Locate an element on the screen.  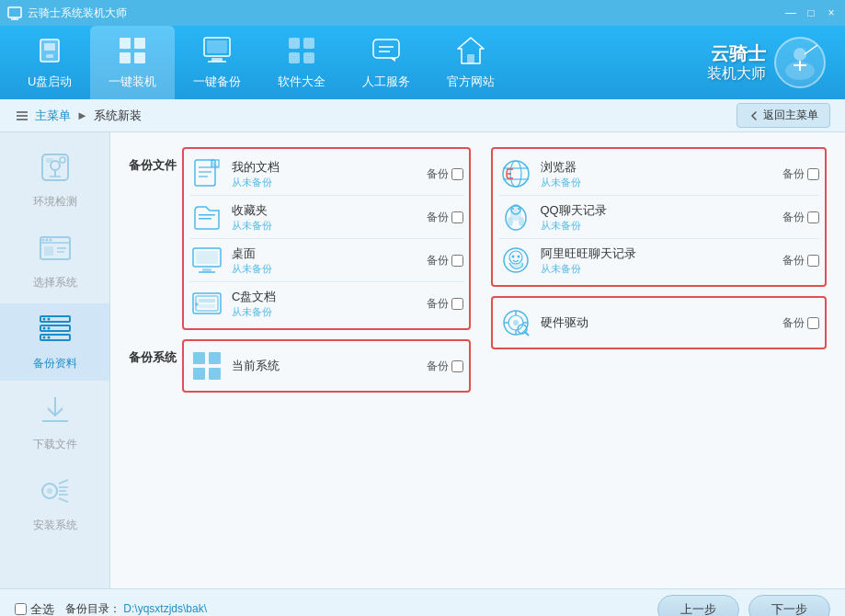
maximize-btn: □ is located at coordinates (811, 13).